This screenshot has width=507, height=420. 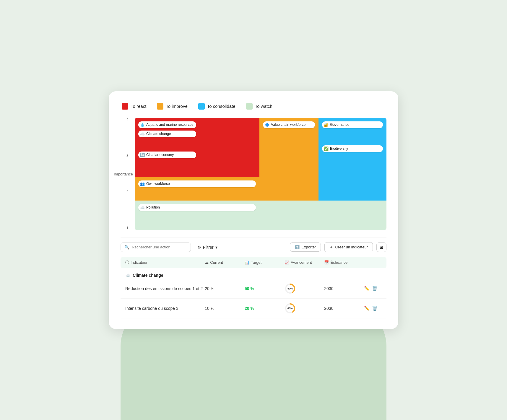 I want to click on columns-button: ⊞, so click(x=381, y=247).